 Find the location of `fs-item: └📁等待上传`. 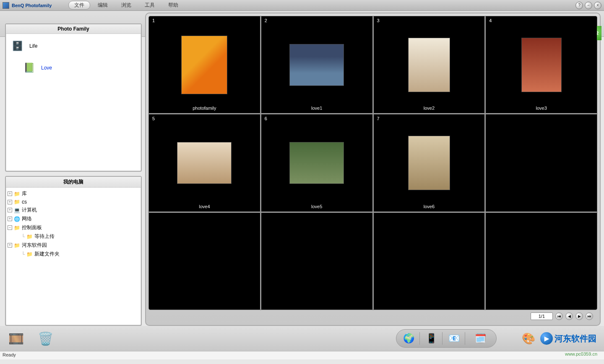

fs-item: └📁等待上传 is located at coordinates (73, 236).